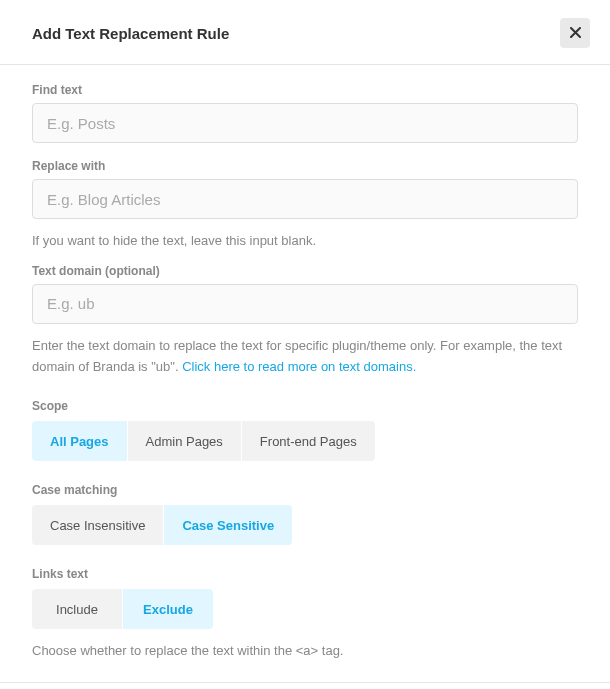 The height and width of the screenshot is (689, 610). I want to click on modal-header: Add Text Replacement Rule, so click(305, 32).